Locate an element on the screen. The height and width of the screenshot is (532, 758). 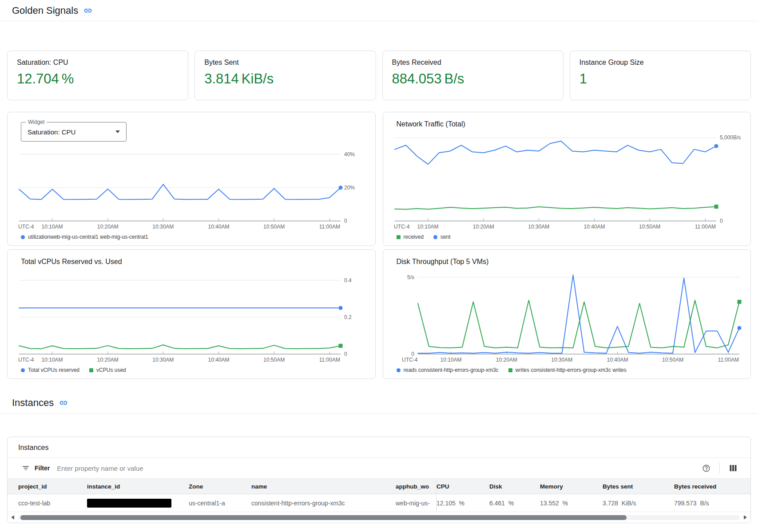
scroll-right-icon is located at coordinates (745, 517).